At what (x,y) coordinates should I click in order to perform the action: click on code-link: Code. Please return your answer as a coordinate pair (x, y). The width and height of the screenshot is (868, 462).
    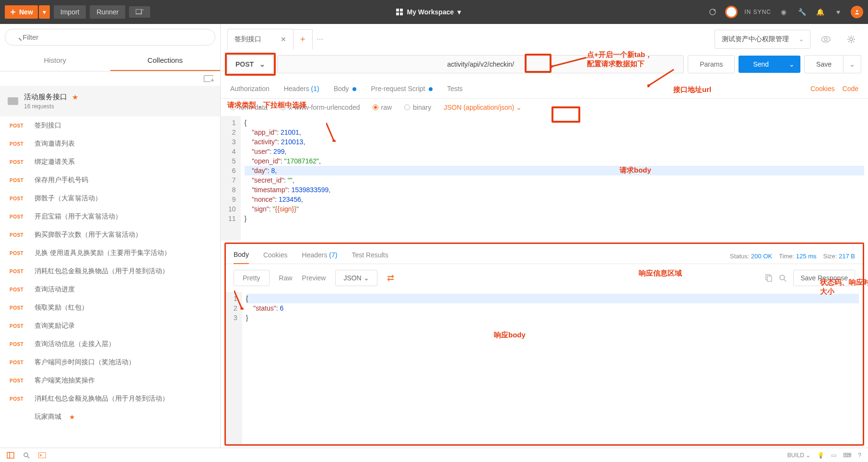
    Looking at the image, I should click on (851, 89).